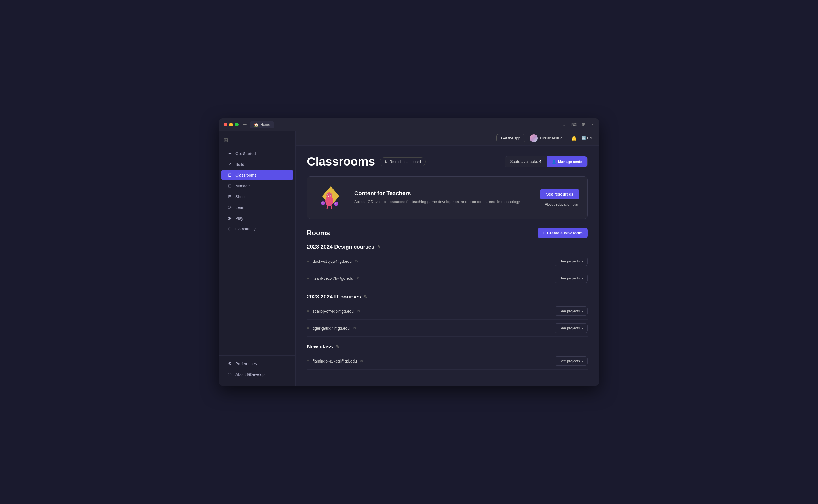  What do you see at coordinates (511, 138) in the screenshot?
I see `get-app-button: Get the app` at bounding box center [511, 138].